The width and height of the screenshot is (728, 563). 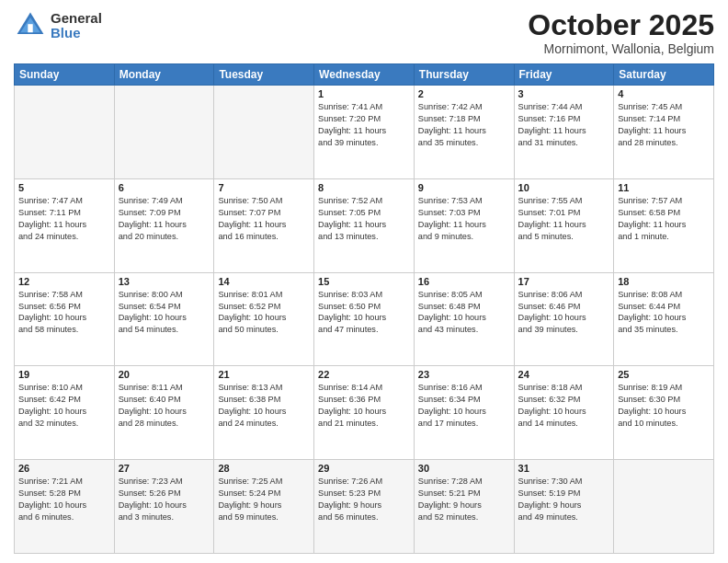 I want to click on logo-text: General Blue, so click(x=76, y=26).